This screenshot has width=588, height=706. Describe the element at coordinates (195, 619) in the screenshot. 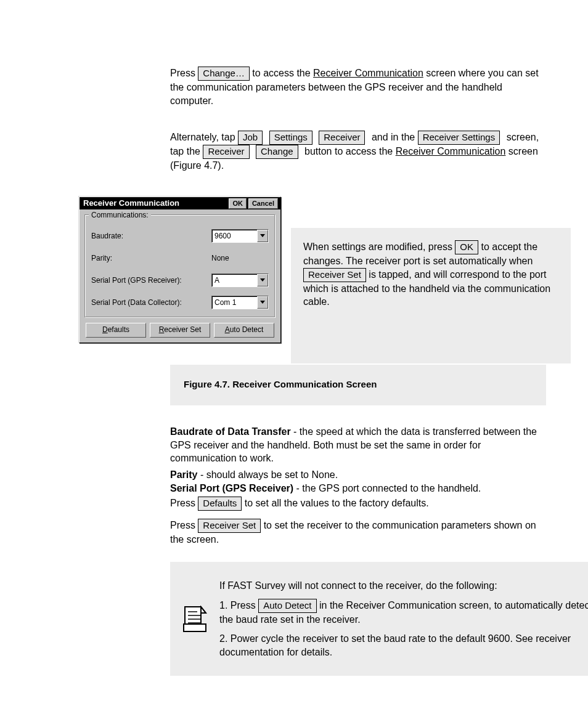

I see `note-icon` at that location.